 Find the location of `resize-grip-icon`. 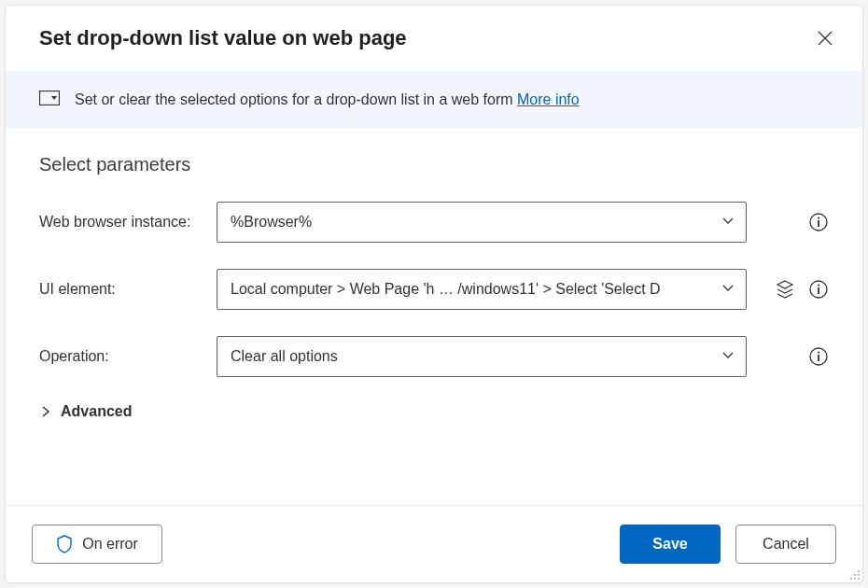

resize-grip-icon is located at coordinates (854, 574).